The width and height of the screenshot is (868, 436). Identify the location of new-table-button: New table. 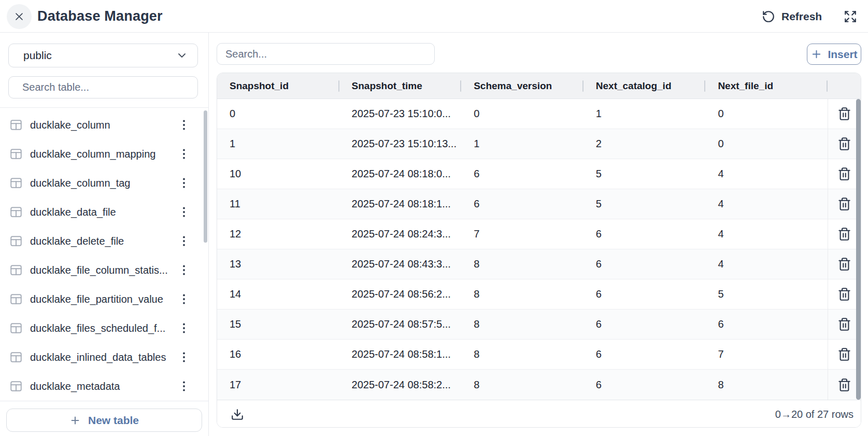
(104, 420).